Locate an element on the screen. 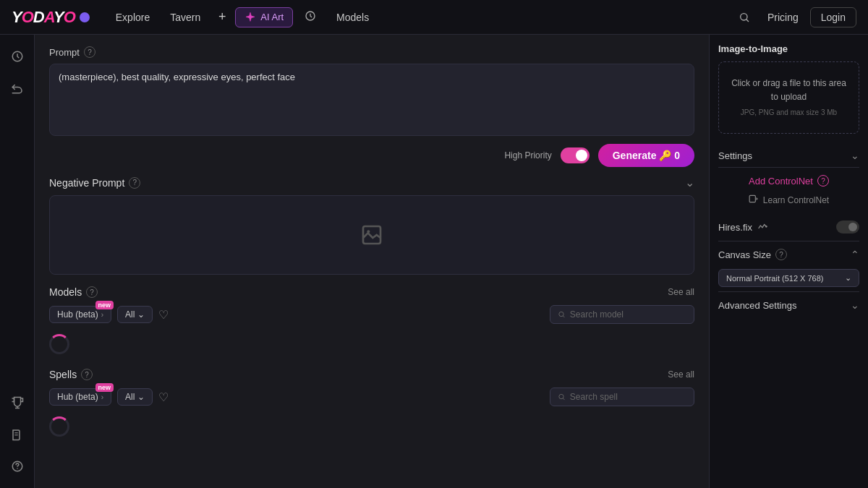 This screenshot has height=488, width=868. prompt-help-icon: ? is located at coordinates (90, 52).